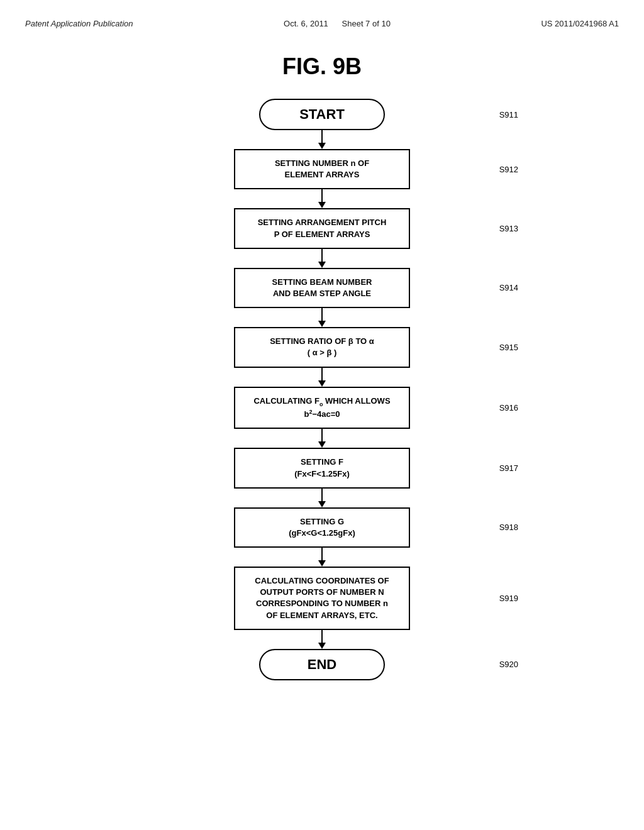 This screenshot has width=644, height=830. I want to click on step-s920-shape: END, so click(322, 665).